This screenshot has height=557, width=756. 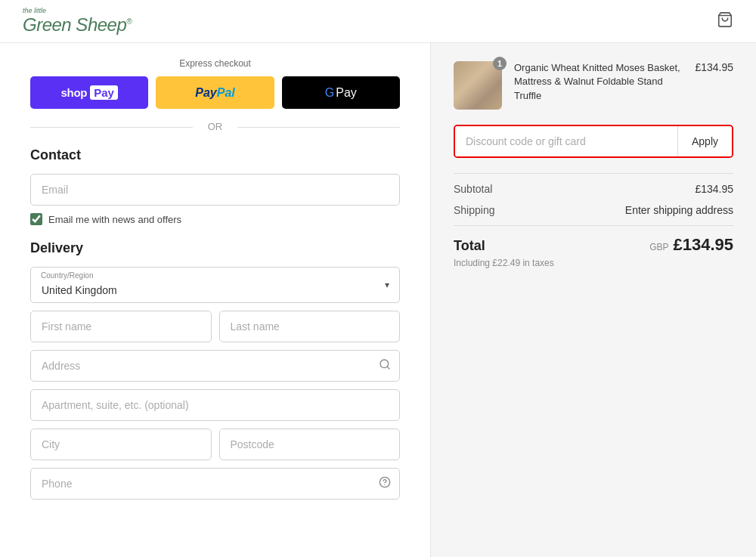 I want to click on help-icon, so click(x=385, y=484).